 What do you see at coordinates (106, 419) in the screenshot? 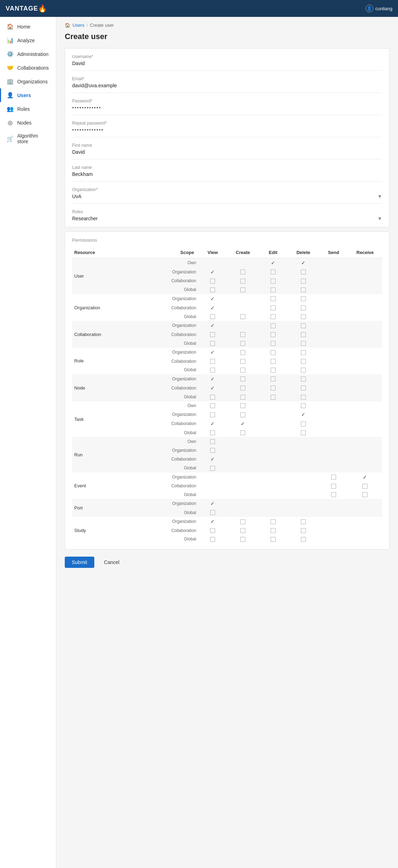
I see `resource-cell: Task` at bounding box center [106, 419].